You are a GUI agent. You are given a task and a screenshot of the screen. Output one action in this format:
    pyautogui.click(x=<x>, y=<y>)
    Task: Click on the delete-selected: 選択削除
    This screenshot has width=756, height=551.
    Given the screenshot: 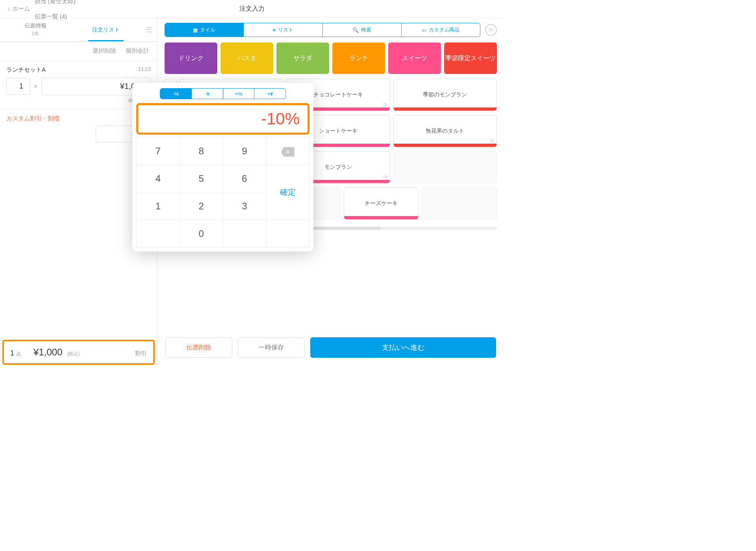 What is the action you would take?
    pyautogui.click(x=104, y=51)
    